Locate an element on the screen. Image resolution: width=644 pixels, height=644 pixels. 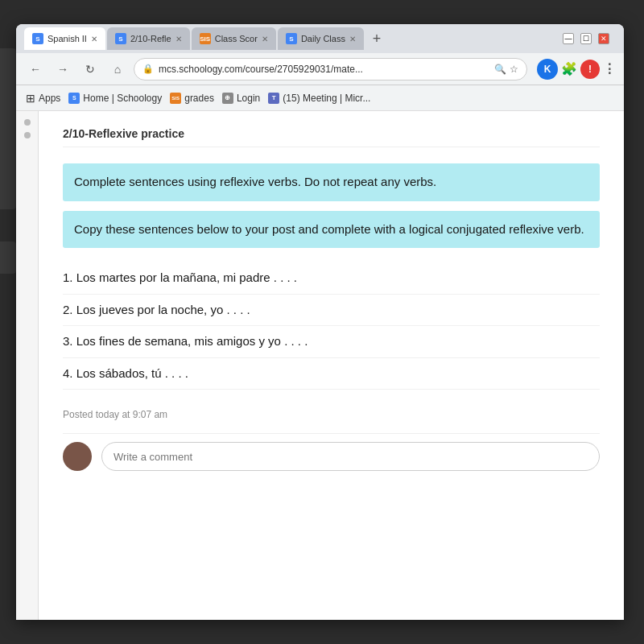
new-tab-button: + is located at coordinates (377, 39).